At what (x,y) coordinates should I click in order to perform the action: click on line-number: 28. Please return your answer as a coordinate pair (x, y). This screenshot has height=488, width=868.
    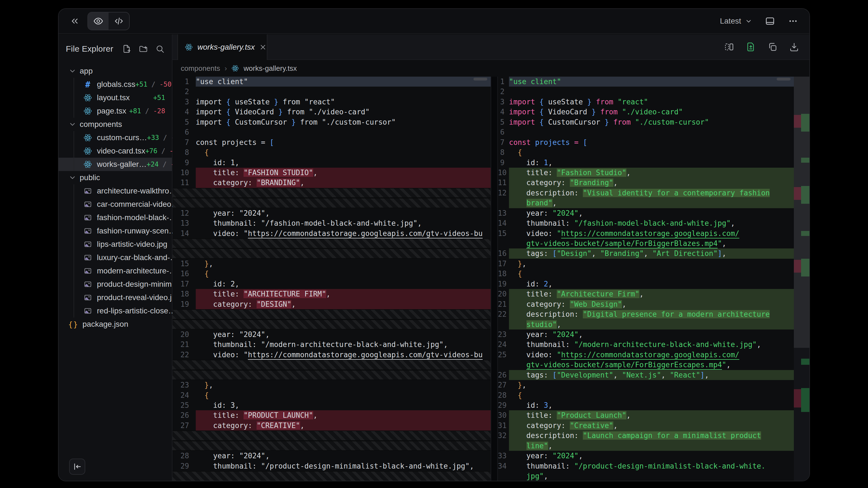
    Looking at the image, I should click on (184, 456).